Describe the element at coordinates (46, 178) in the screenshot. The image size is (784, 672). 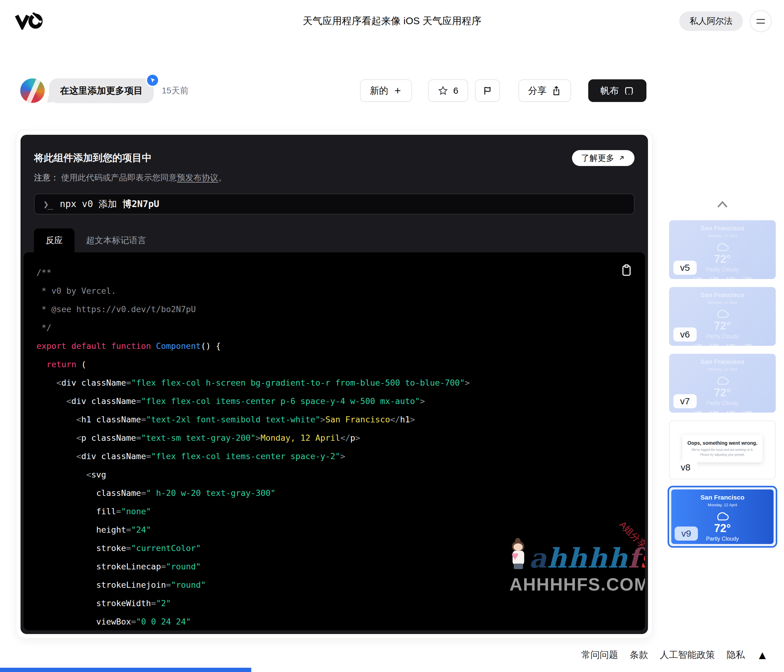
I see `note-label: 注意：` at that location.